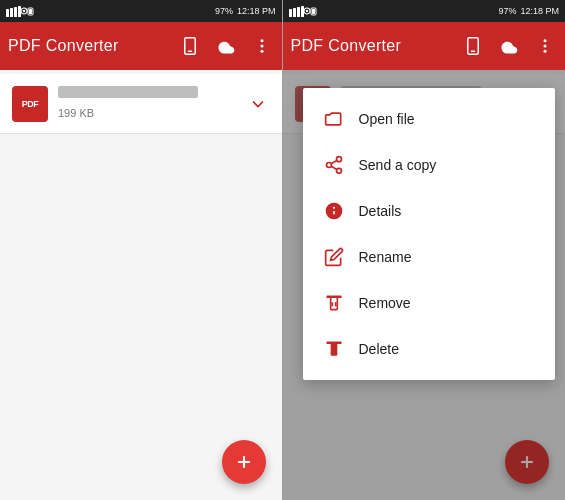 The image size is (565, 500). I want to click on status-bar-right: 97% 12:18 PM, so click(424, 11).